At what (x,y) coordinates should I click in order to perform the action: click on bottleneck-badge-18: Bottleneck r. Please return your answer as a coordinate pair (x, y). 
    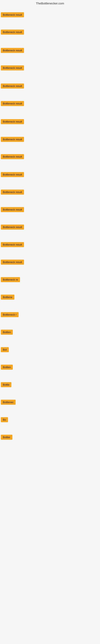
    Looking at the image, I should click on (10, 315).